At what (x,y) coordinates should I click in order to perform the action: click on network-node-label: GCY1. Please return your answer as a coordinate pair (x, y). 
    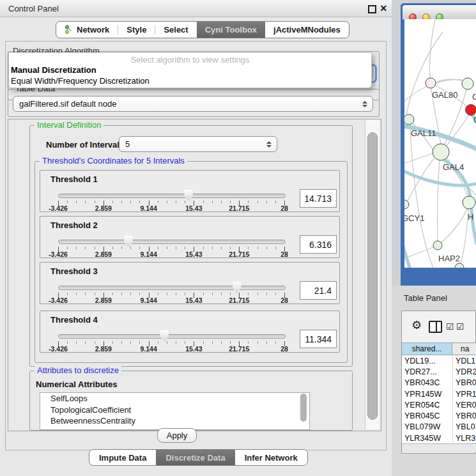
    Looking at the image, I should click on (414, 219).